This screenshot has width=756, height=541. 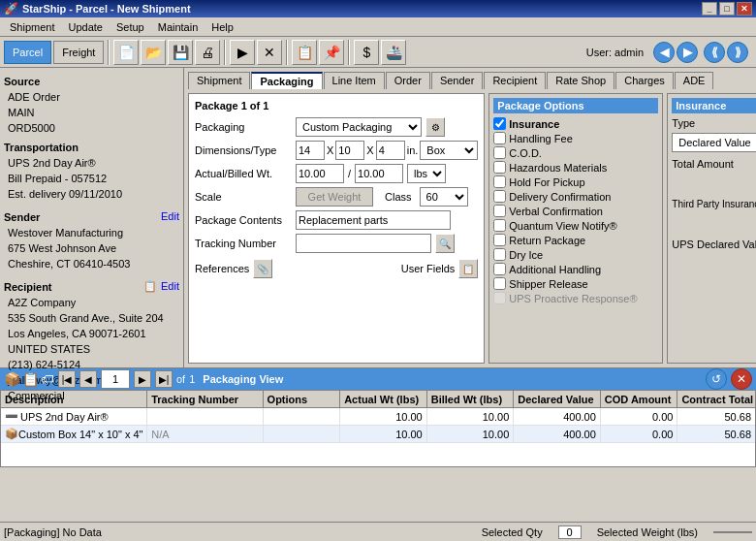 What do you see at coordinates (554, 270) in the screenshot?
I see `checkbox-addlhandling-label: Additional Handling` at bounding box center [554, 270].